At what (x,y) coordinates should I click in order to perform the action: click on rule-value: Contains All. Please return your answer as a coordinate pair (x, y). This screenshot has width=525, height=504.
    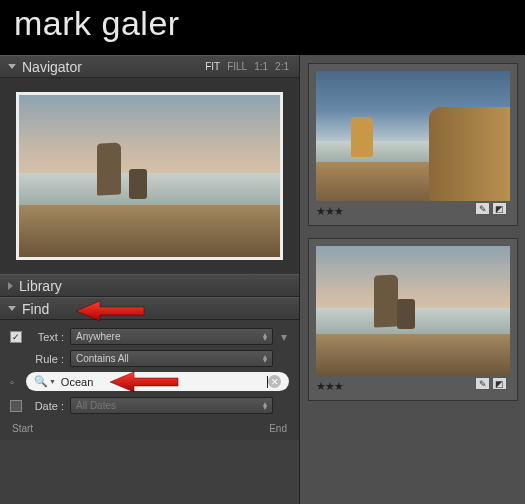
    Looking at the image, I should click on (102, 358).